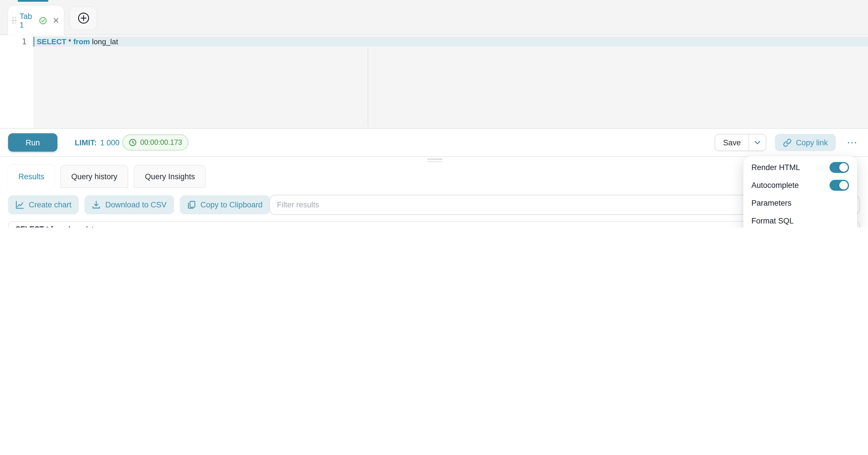 Image resolution: width=868 pixels, height=455 pixels. I want to click on panel-divider, so click(434, 156).